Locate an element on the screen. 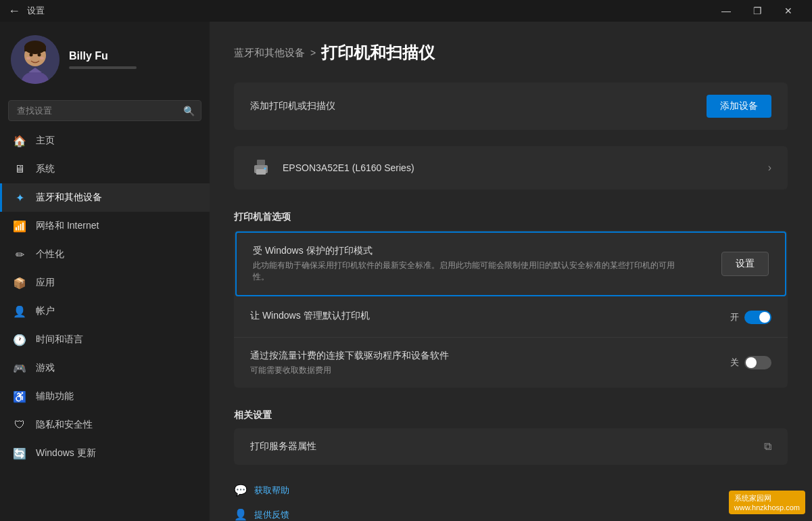 The image size is (812, 521). nav-label-home: 主页 is located at coordinates (45, 141).